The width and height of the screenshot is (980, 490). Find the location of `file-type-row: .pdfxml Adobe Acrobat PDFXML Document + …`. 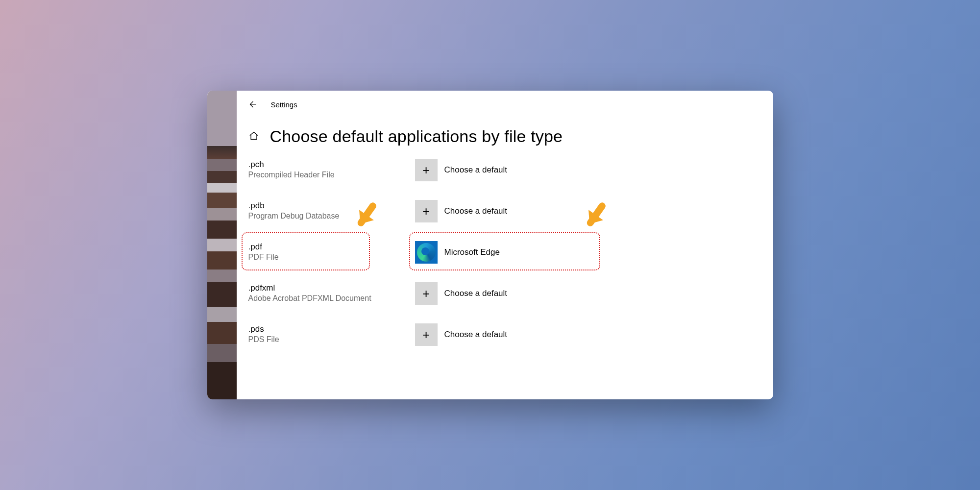

file-type-row: .pdfxml Adobe Acrobat PDFXML Document + … is located at coordinates (511, 303).